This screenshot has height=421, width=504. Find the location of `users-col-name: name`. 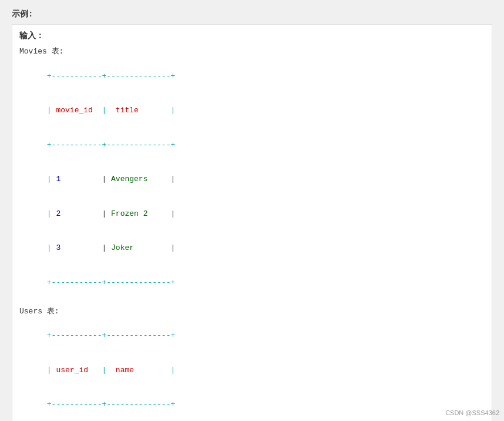

users-col-name: name is located at coordinates (125, 370).